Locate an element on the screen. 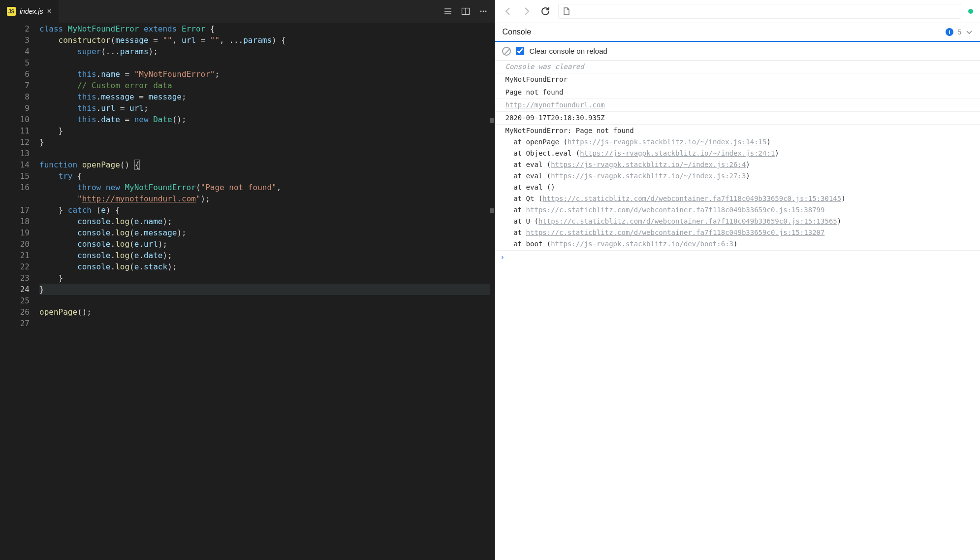 The image size is (980, 560). console-prompt: › is located at coordinates (737, 257).